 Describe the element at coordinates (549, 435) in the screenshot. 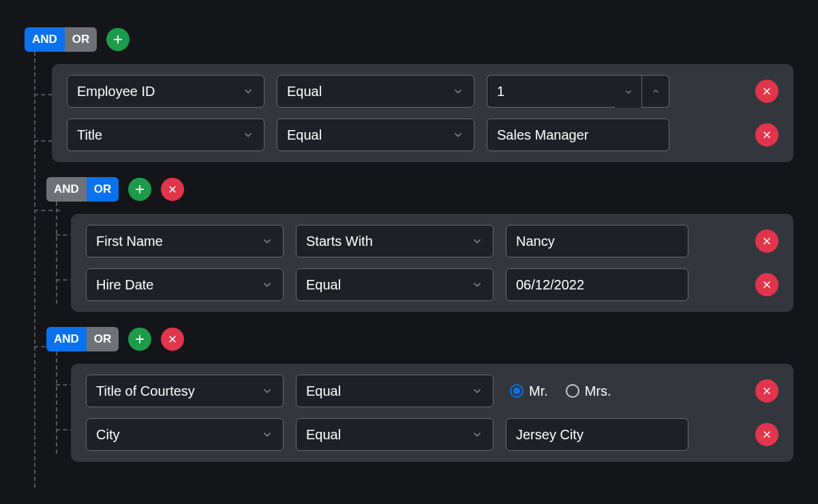

I see `value-text: Jersey City` at that location.